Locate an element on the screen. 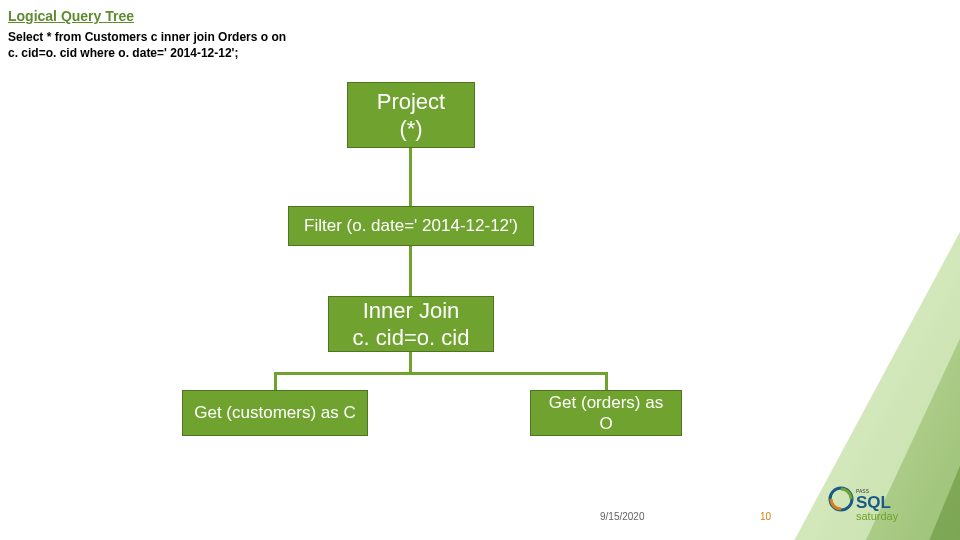 This screenshot has height=540, width=960. connector-filter-join is located at coordinates (410, 272).